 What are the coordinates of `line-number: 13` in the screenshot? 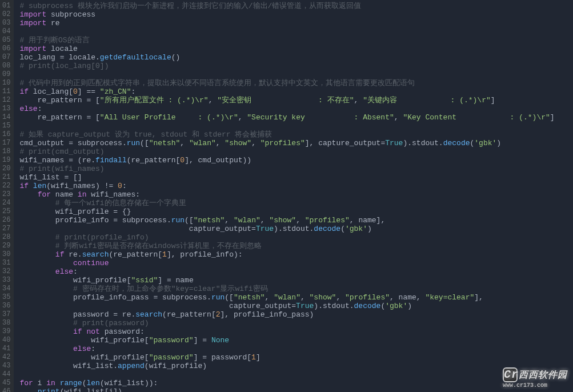 It's located at (6, 109).